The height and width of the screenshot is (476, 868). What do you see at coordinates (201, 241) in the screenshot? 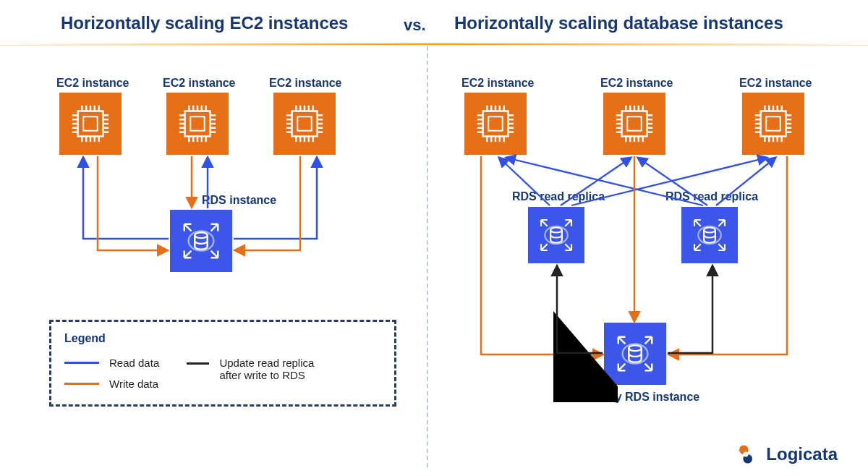
I see `left-rds` at bounding box center [201, 241].